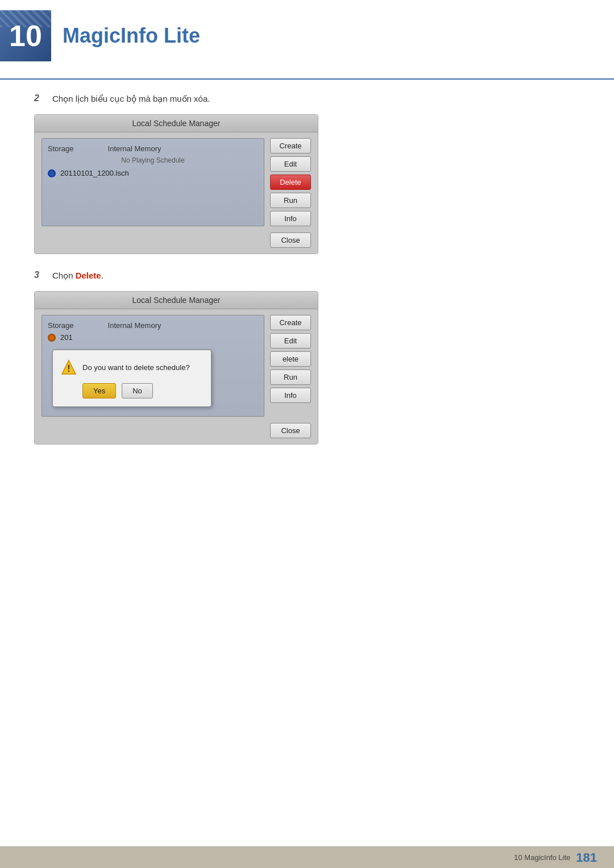 This screenshot has height=868, width=614. I want to click on confirm-yes-button: Yes, so click(99, 391).